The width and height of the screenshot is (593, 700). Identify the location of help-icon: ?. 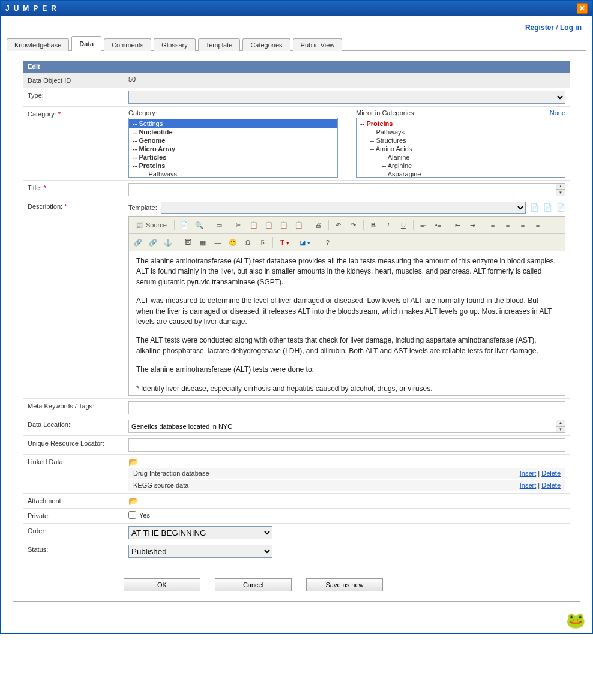
(328, 242).